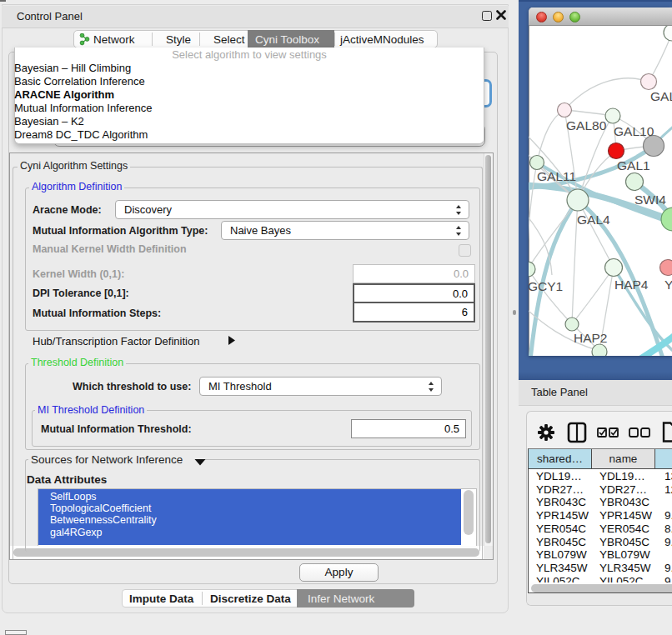 The width and height of the screenshot is (672, 635). What do you see at coordinates (669, 285) in the screenshot?
I see `svg-text: Y` at bounding box center [669, 285].